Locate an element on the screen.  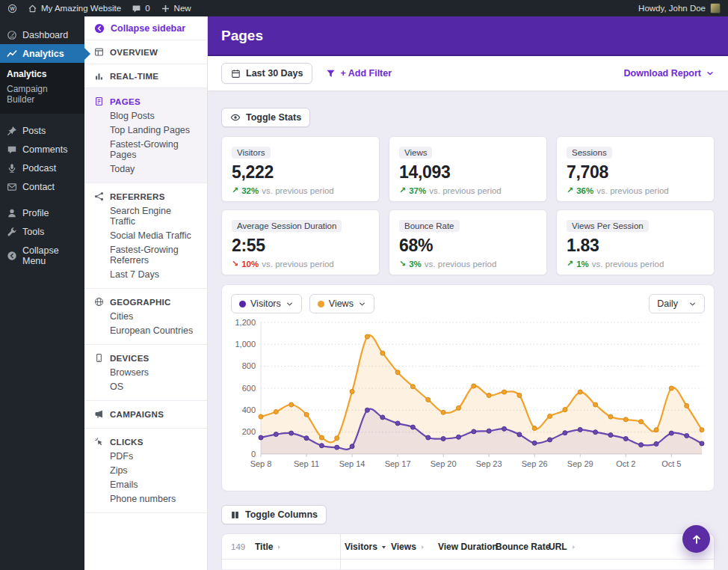
sidebar-item-top-landing-pages: Top Landing Pages is located at coordinates (146, 130).